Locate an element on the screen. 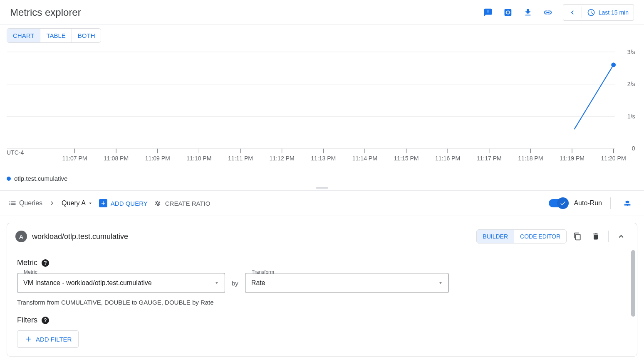 The image size is (644, 364). query-selector: Query A is located at coordinates (77, 203).